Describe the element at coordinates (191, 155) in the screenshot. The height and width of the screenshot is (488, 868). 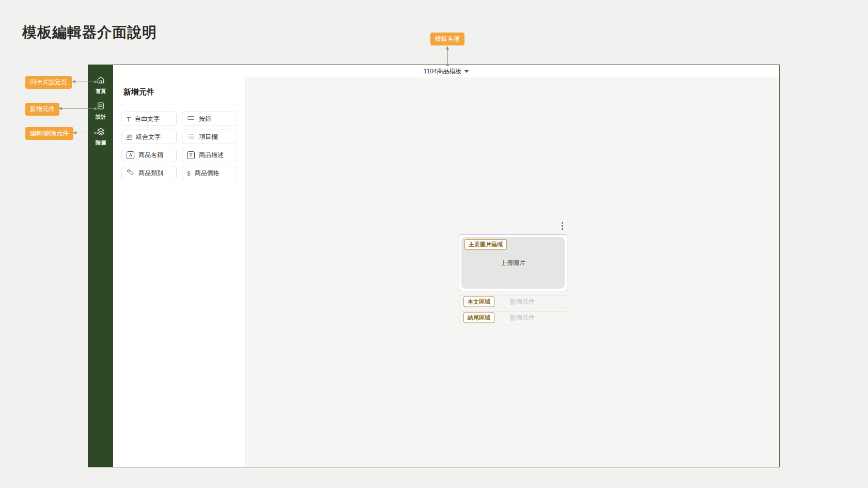
I see `product-description-icon: T` at that location.